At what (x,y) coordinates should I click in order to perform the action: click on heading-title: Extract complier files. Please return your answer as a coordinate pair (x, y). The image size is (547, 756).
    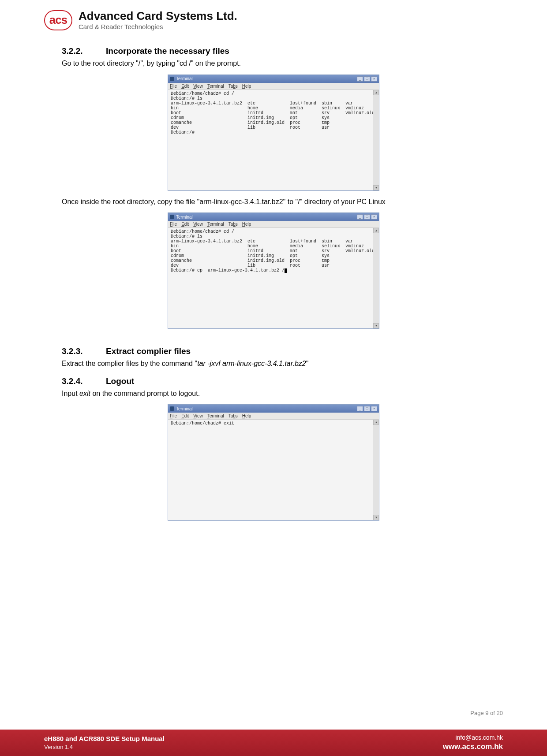
    Looking at the image, I should click on (148, 351).